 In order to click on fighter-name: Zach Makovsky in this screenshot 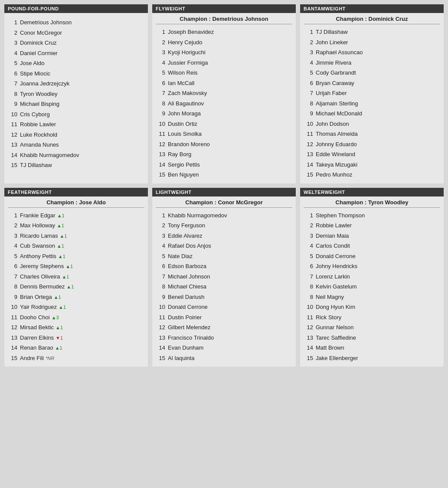, I will do `click(187, 93)`.